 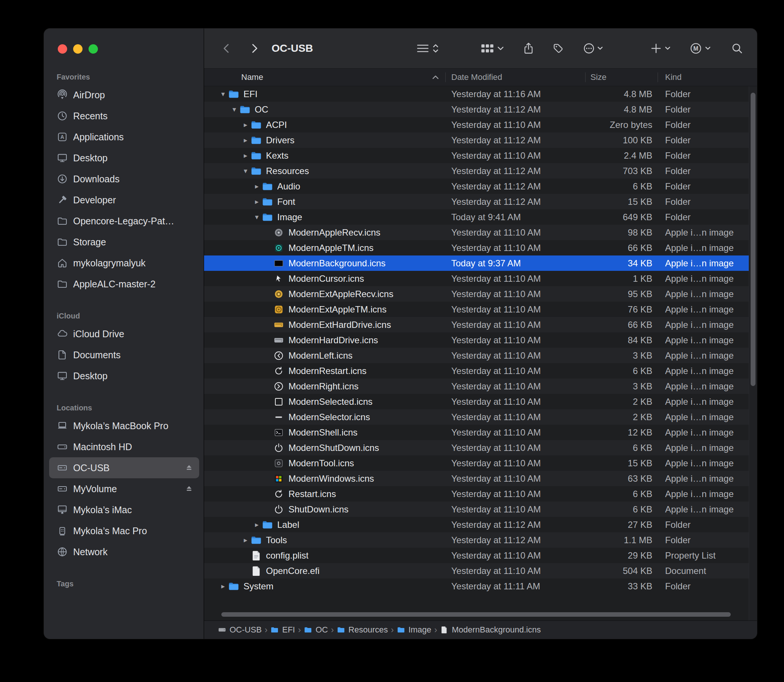 I want to click on file-row: ModernCursor.icnsYesterday at 11:10 AM1 …, so click(x=480, y=279).